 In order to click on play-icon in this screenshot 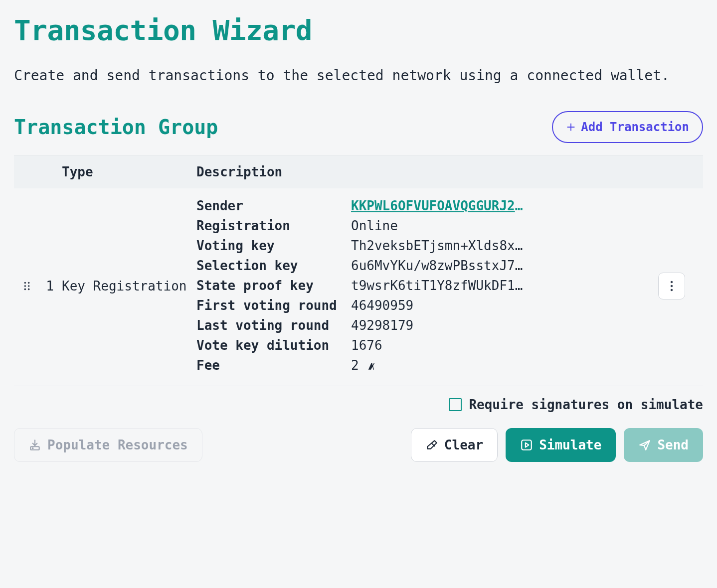, I will do `click(527, 445)`.